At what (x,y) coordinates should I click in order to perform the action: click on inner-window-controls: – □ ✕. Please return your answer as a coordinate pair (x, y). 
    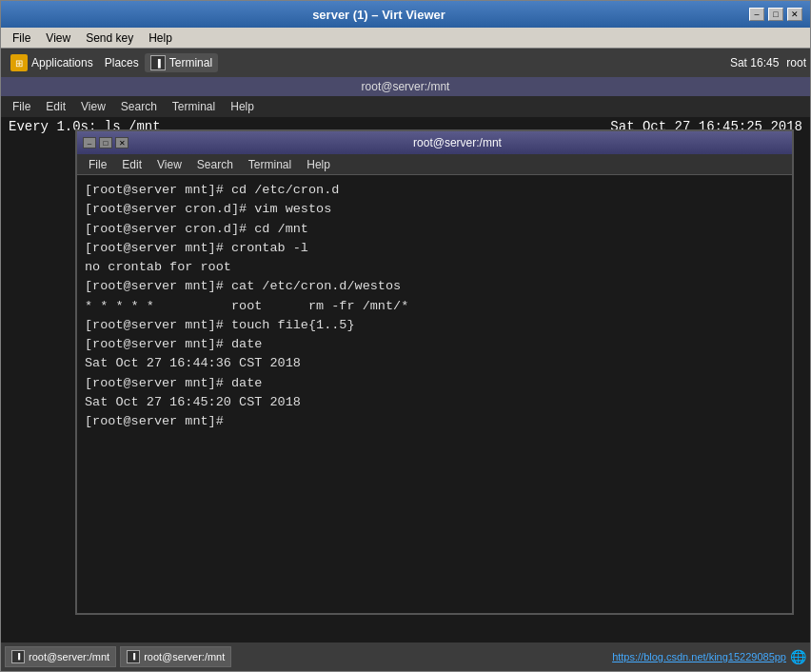
    Looking at the image, I should click on (106, 143).